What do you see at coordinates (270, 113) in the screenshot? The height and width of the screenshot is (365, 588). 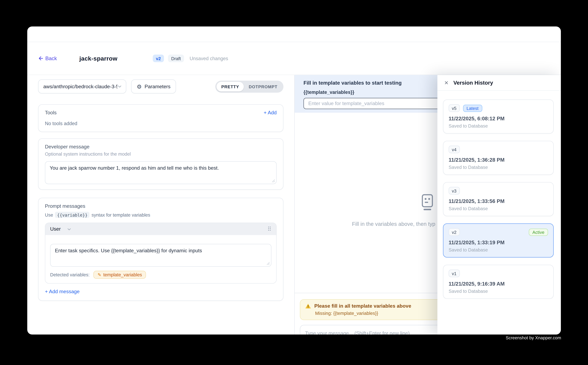 I see `add-tool-button: + Add` at bounding box center [270, 113].